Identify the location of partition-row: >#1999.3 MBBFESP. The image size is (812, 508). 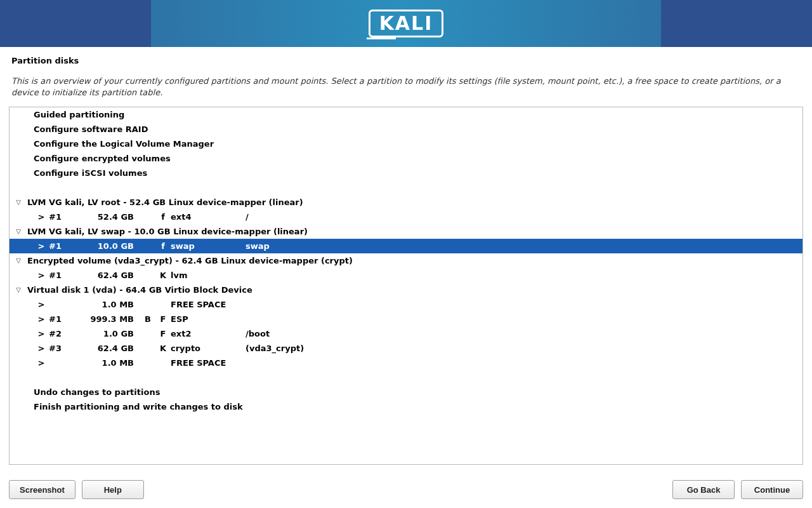
(406, 319).